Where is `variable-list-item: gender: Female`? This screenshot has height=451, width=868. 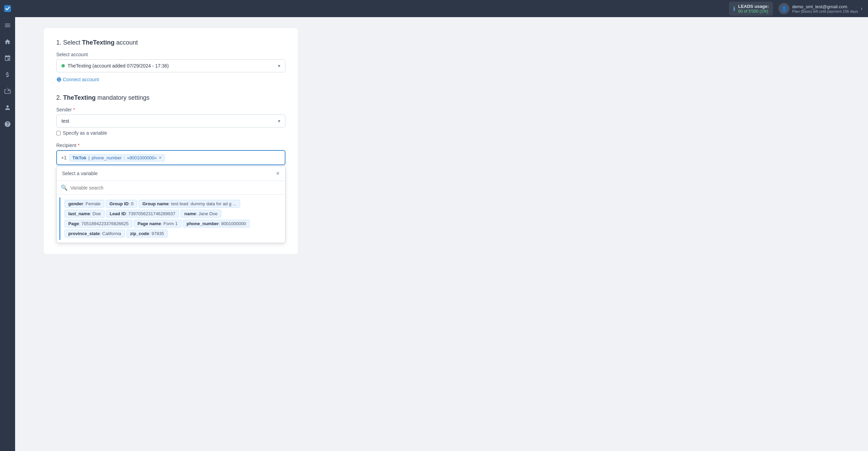 variable-list-item: gender: Female is located at coordinates (84, 204).